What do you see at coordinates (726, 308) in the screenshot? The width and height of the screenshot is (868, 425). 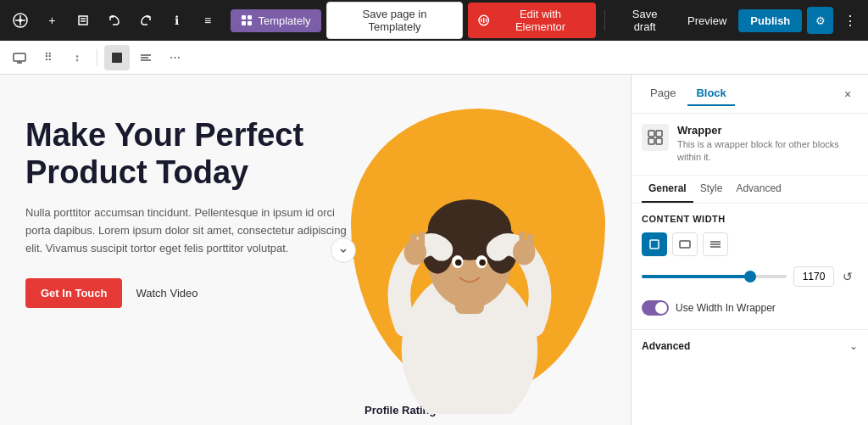 I see `use-width-label: Use Width In Wrapper` at bounding box center [726, 308].